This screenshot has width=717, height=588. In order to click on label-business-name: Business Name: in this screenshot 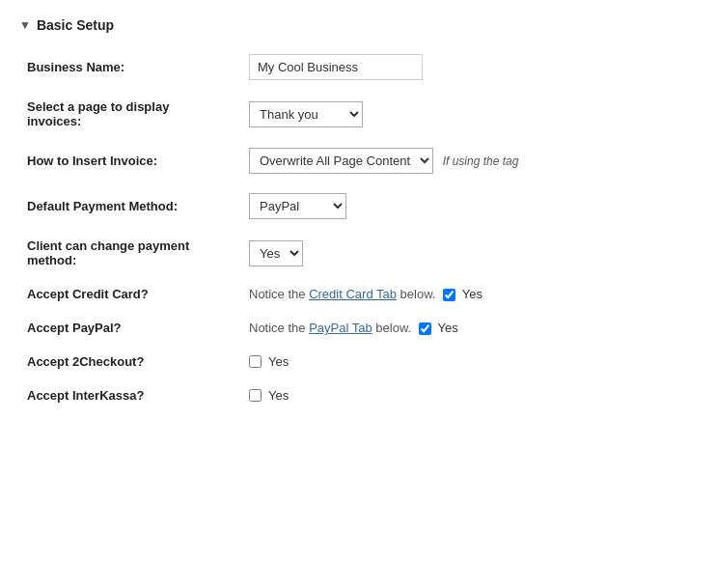, I will do `click(130, 68)`.